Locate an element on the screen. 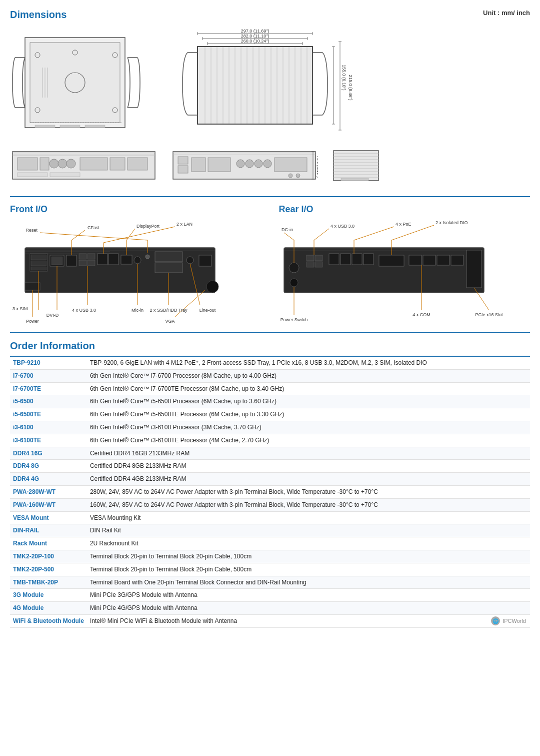  svg-text: 4 x COM is located at coordinates (422, 315).